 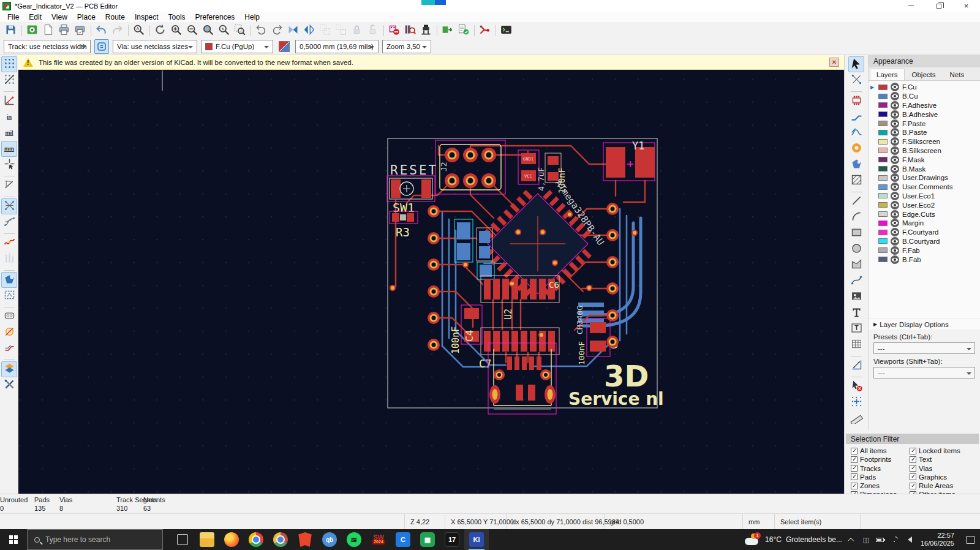 I want to click on menu-preferences: Preferences, so click(x=216, y=17).